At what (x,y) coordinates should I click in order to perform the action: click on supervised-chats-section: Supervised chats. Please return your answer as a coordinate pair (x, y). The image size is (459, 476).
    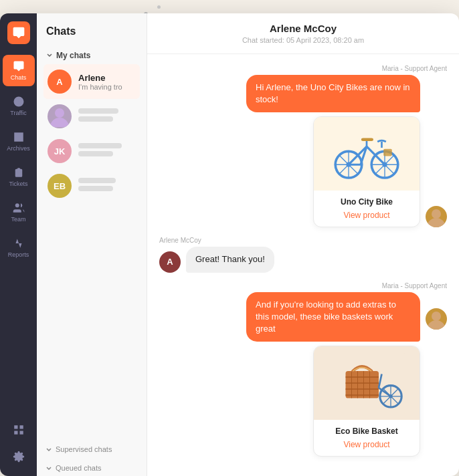
    Looking at the image, I should click on (92, 448).